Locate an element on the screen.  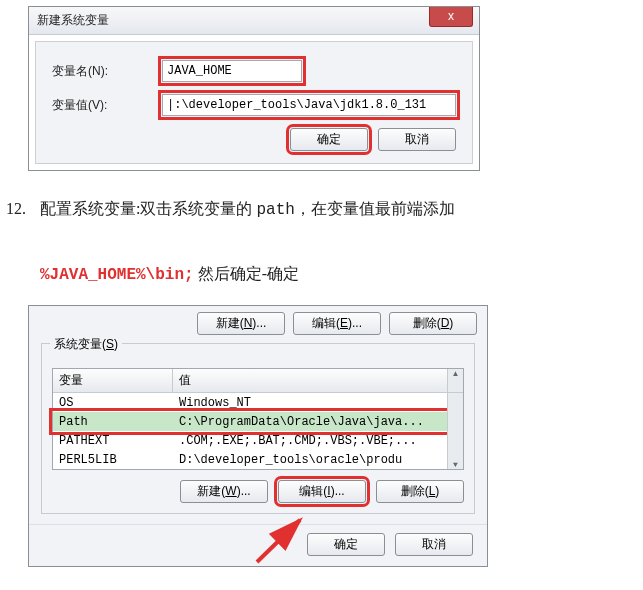
sys-delete-label: 删除(L) is located at coordinates (420, 492).